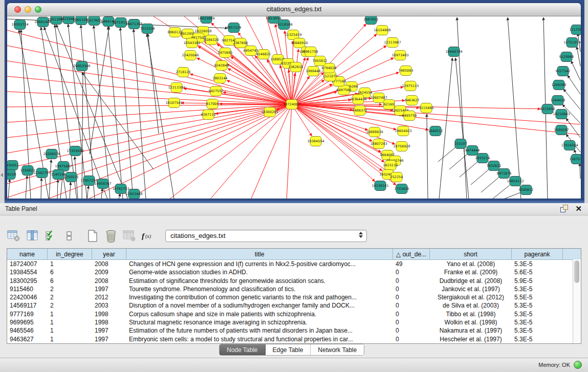 The height and width of the screenshot is (372, 588). Describe the element at coordinates (559, 85) in the screenshot. I see `graph-node: 1209388` at that location.